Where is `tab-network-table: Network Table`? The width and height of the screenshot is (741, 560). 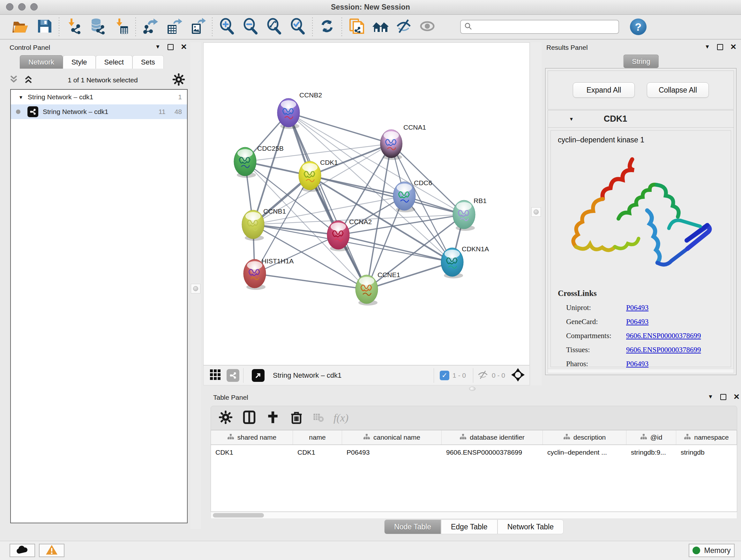
tab-network-table: Network Table is located at coordinates (531, 527).